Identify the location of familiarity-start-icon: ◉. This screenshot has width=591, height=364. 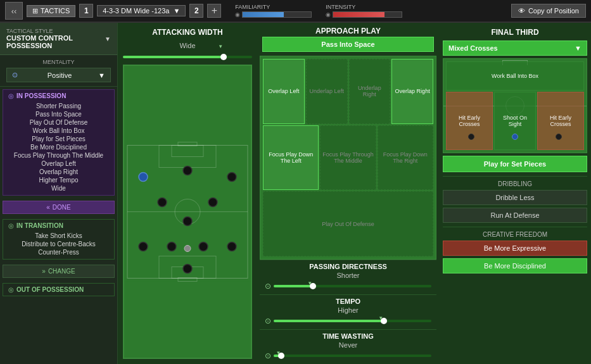
(238, 15).